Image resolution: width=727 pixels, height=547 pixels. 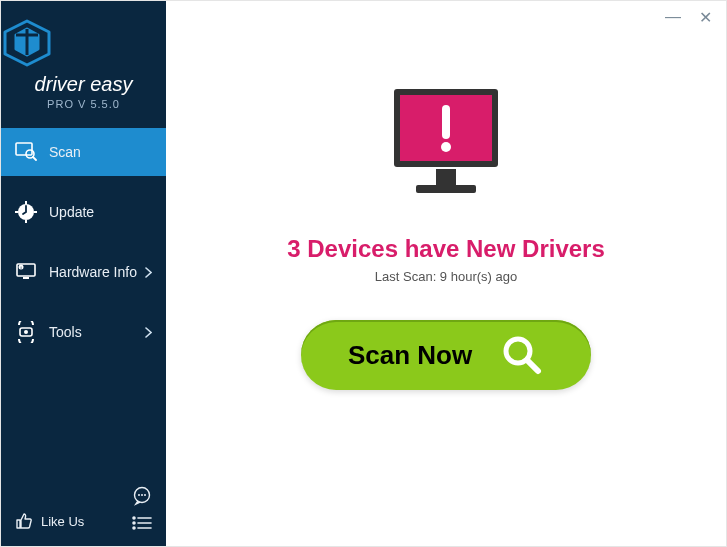 What do you see at coordinates (84, 104) in the screenshot?
I see `brand-version: PRO V 5.5.0` at bounding box center [84, 104].